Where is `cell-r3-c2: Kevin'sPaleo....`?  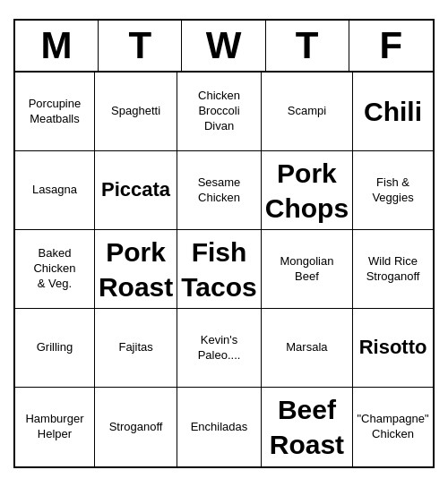 cell-r3-c2: Kevin'sPaleo.... is located at coordinates (219, 348).